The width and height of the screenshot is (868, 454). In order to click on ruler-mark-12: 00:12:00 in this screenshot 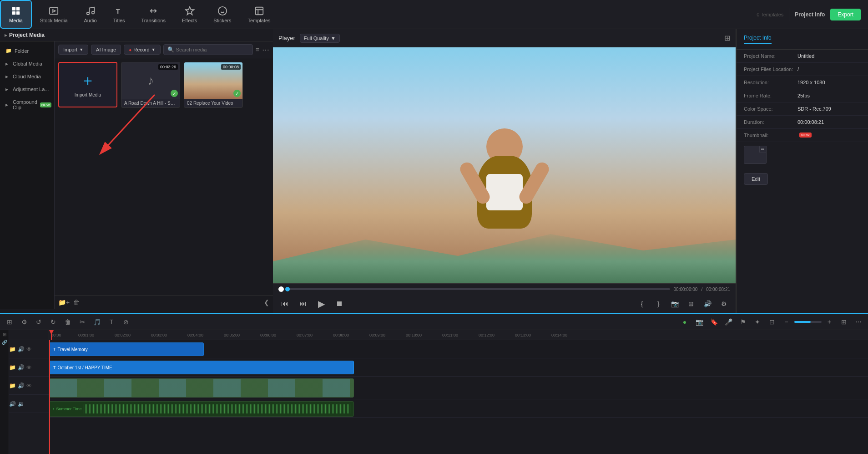, I will do `click(487, 335)`.